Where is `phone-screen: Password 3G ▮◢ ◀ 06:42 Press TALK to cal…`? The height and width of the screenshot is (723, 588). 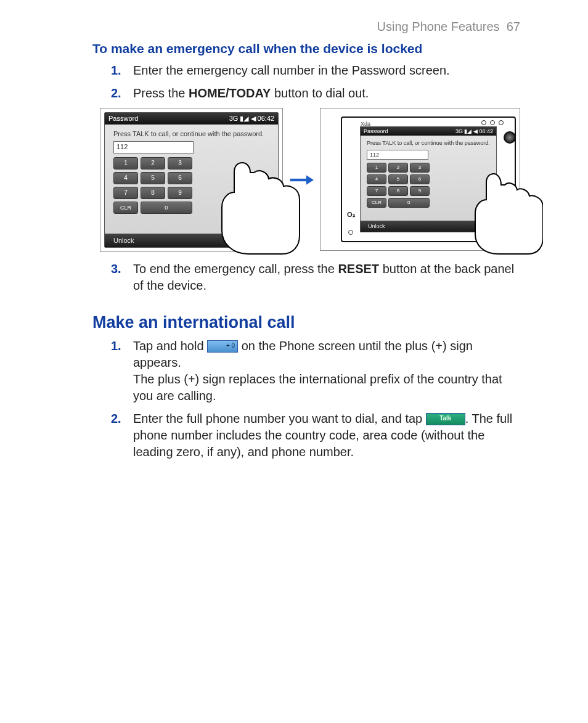 phone-screen: Password 3G ▮◢ ◀ 06:42 Press TALK to cal… is located at coordinates (191, 180).